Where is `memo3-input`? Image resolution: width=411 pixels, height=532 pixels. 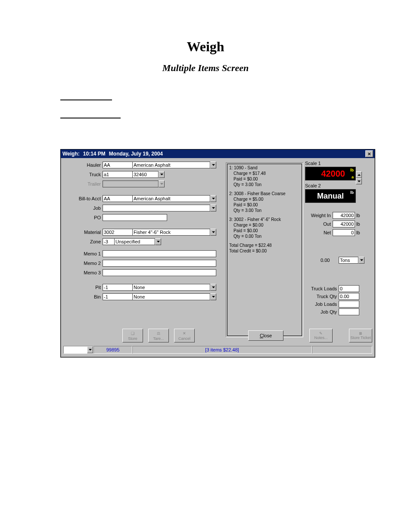 memo3-input is located at coordinates (159, 273).